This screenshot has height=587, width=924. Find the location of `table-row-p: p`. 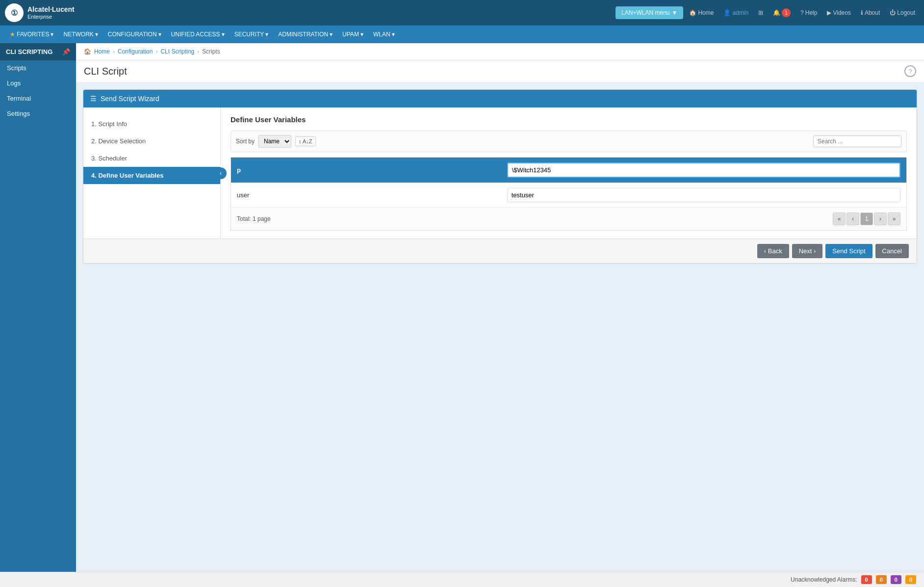

table-row-p: p is located at coordinates (569, 170).